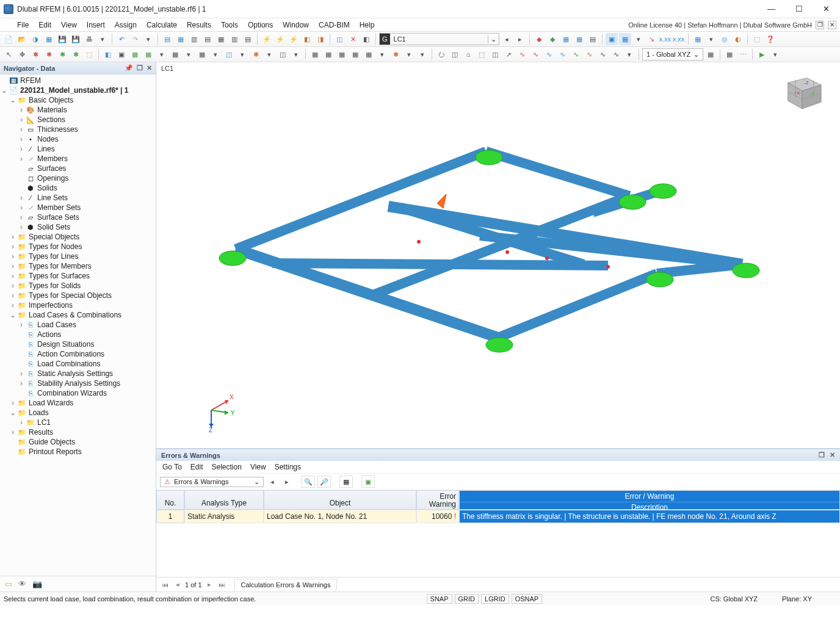  Describe the element at coordinates (230, 25) in the screenshot. I see `menu-tools: Tools` at that location.